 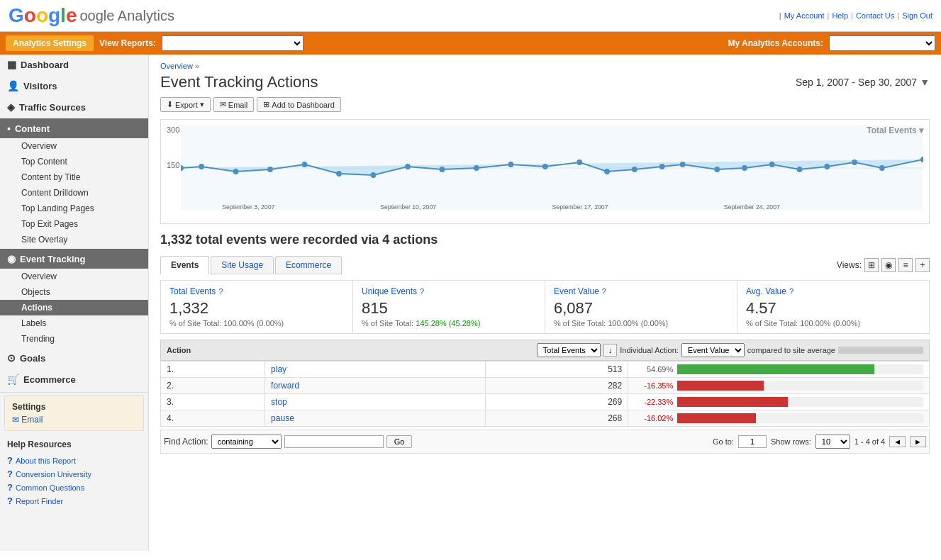 I want to click on sidebar-sub-et-objects: Objects, so click(x=74, y=292).